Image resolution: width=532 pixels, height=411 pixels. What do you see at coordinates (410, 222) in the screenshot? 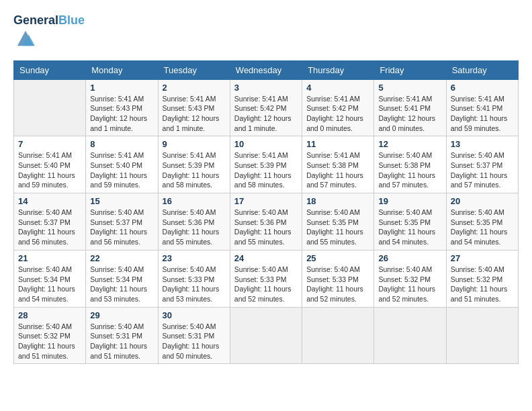
I see `calendar-day-cell: 19 Sunrise: 5:40 AMSunset: 5:35 PMDaylig…` at bounding box center [410, 222].